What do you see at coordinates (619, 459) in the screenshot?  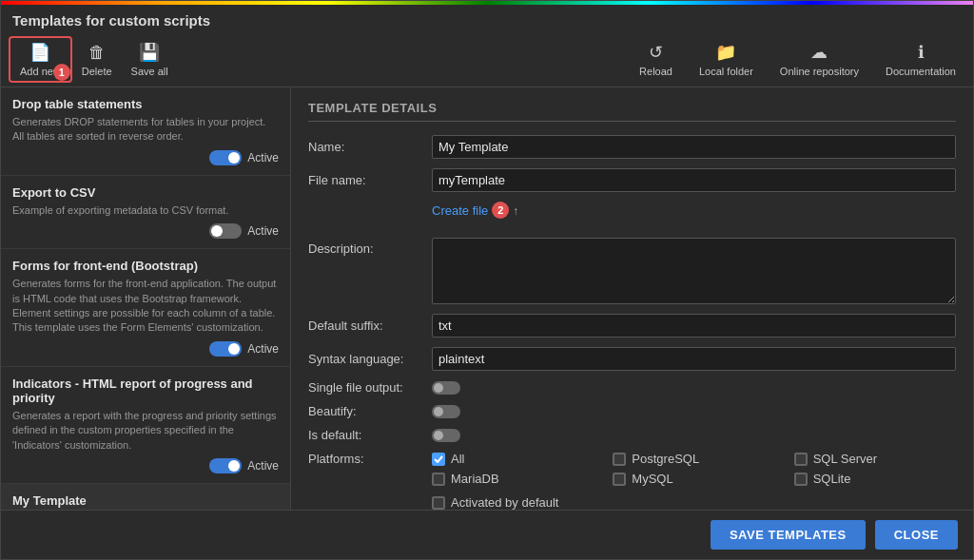 I see `platform-checkbox-postgresql` at bounding box center [619, 459].